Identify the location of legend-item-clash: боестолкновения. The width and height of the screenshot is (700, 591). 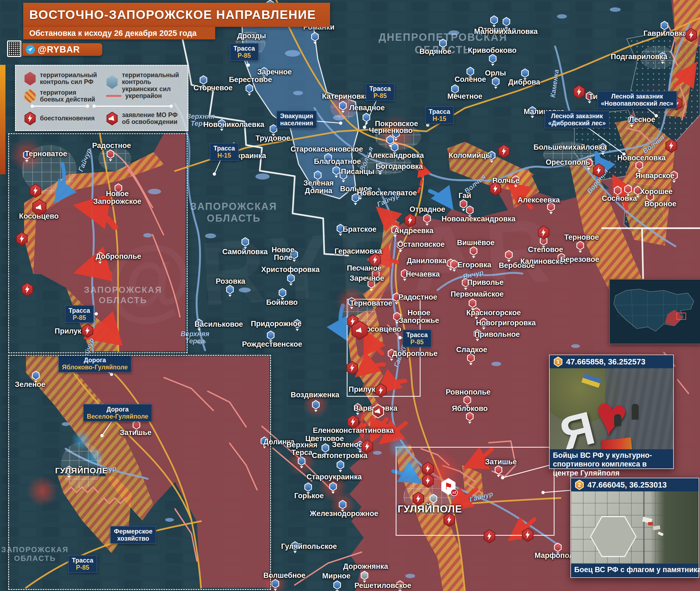
(60, 119).